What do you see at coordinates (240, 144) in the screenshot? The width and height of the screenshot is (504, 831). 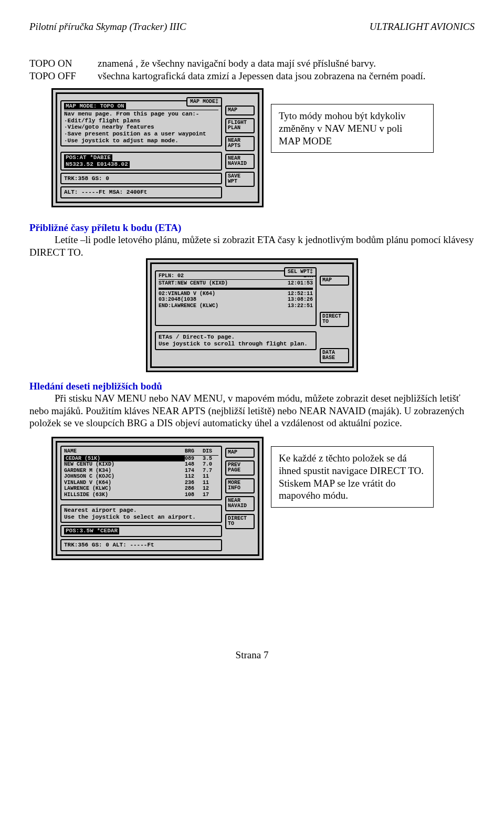 I see `btn-near-apts: NEAR APTS` at bounding box center [240, 144].